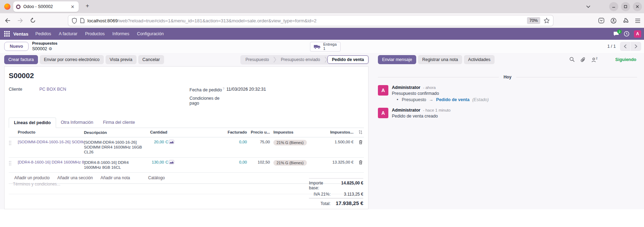 This screenshot has width=644, height=227. I want to click on app-menu-ventas: Ventas, so click(21, 34).